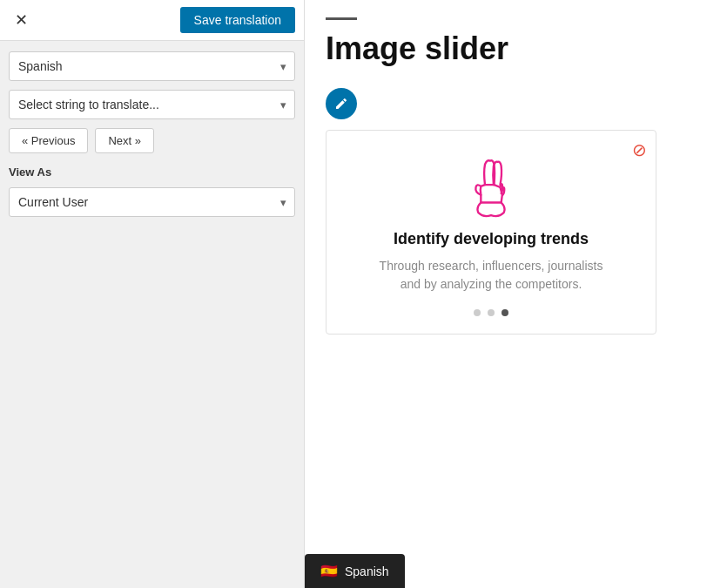 The height and width of the screenshot is (588, 727). Describe the element at coordinates (151, 141) in the screenshot. I see `nav-buttons: « Previous Next »` at that location.